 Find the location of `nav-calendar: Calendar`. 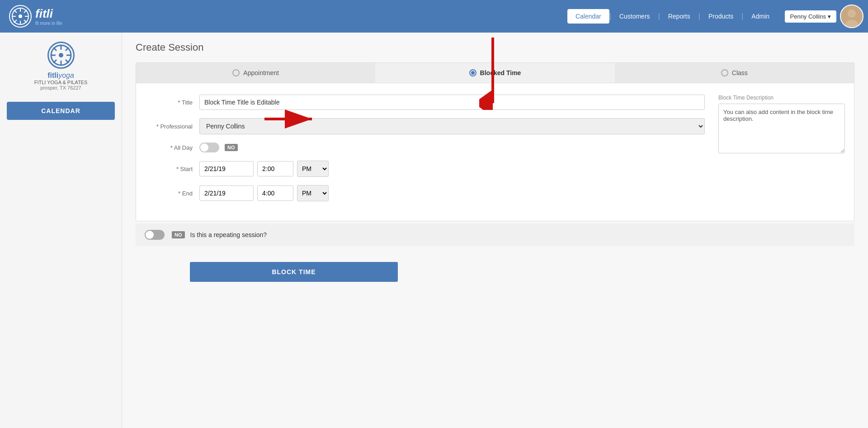

nav-calendar: Calendar is located at coordinates (589, 16).